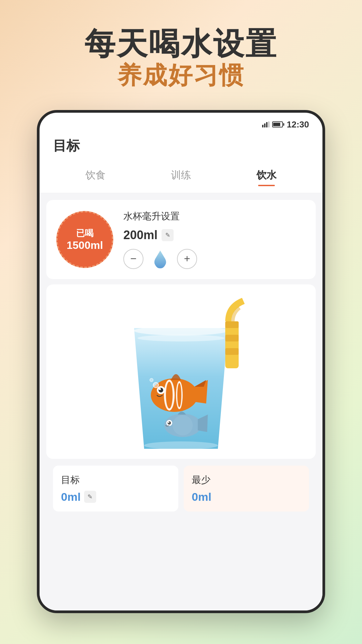 The image size is (362, 644). What do you see at coordinates (168, 235) in the screenshot?
I see `edit-icon: ✎` at bounding box center [168, 235].